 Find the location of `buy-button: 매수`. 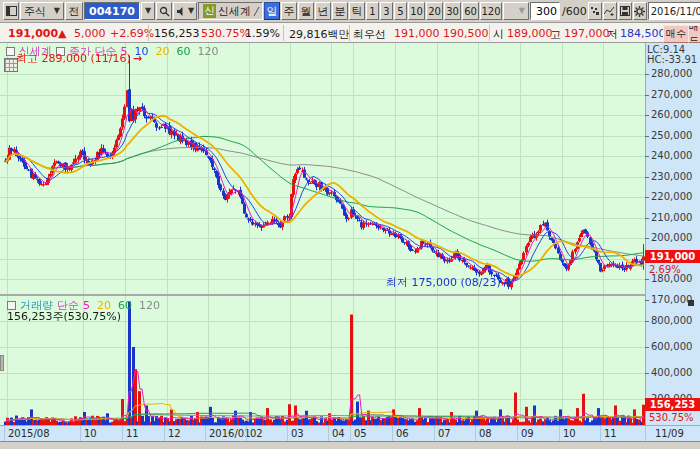

buy-button: 매수 is located at coordinates (676, 34).